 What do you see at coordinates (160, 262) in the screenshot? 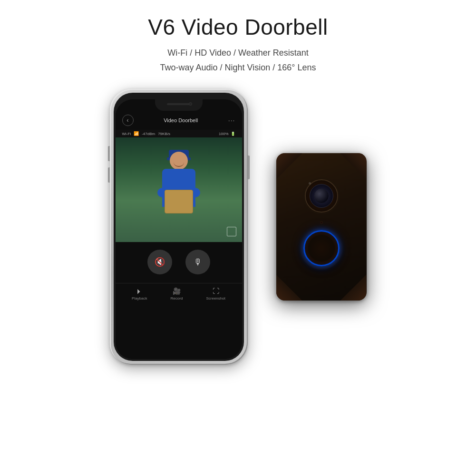
I see `mute-button: 🔇` at bounding box center [160, 262].